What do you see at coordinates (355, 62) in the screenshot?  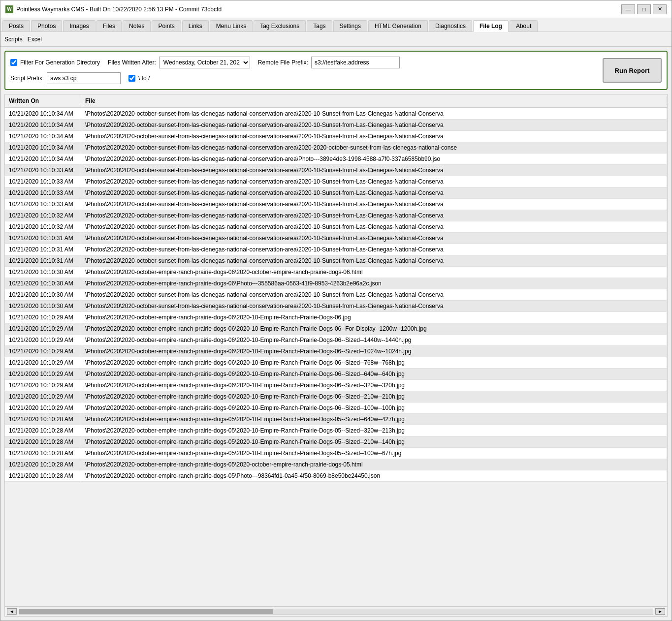 I see `remote-file-prefix-input` at bounding box center [355, 62].